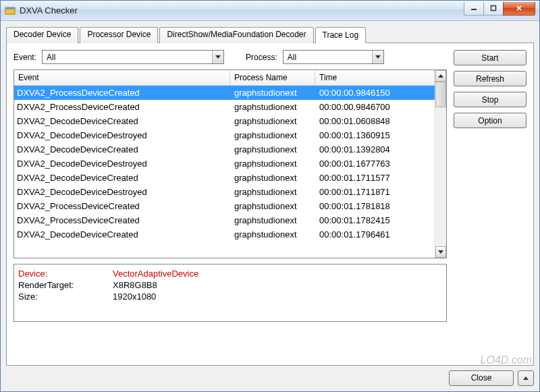 The width and height of the screenshot is (540, 392). What do you see at coordinates (135, 285) in the screenshot?
I see `detail-render-value: X8R8G8B8` at bounding box center [135, 285].